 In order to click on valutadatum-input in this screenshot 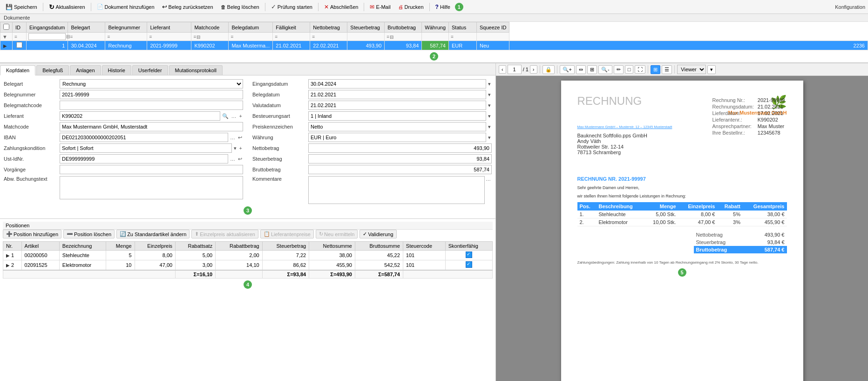, I will do `click(397, 105)`.